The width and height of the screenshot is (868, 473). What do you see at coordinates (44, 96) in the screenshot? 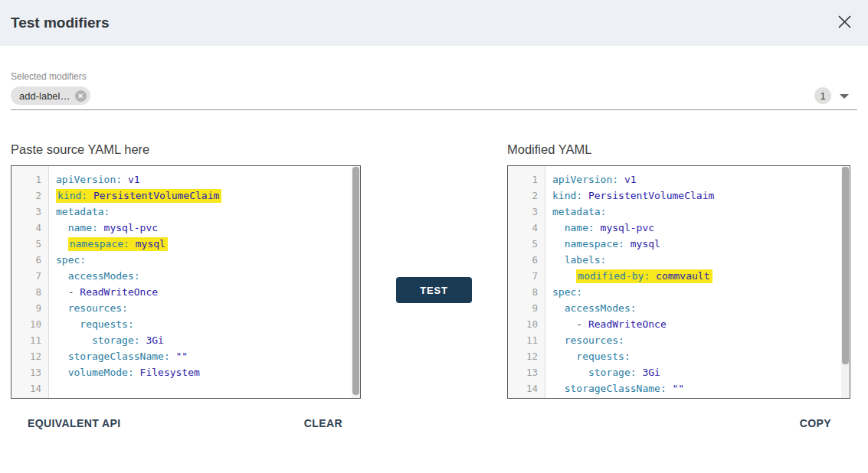
I see `modifier-chip-label: add-label…` at bounding box center [44, 96].